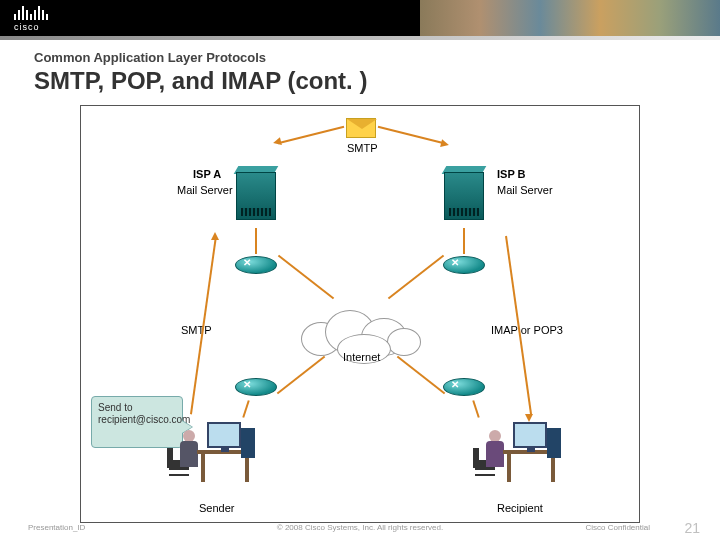 The image size is (720, 540). Describe the element at coordinates (31, 18) in the screenshot. I see `cisco-logo: cisco` at that location.